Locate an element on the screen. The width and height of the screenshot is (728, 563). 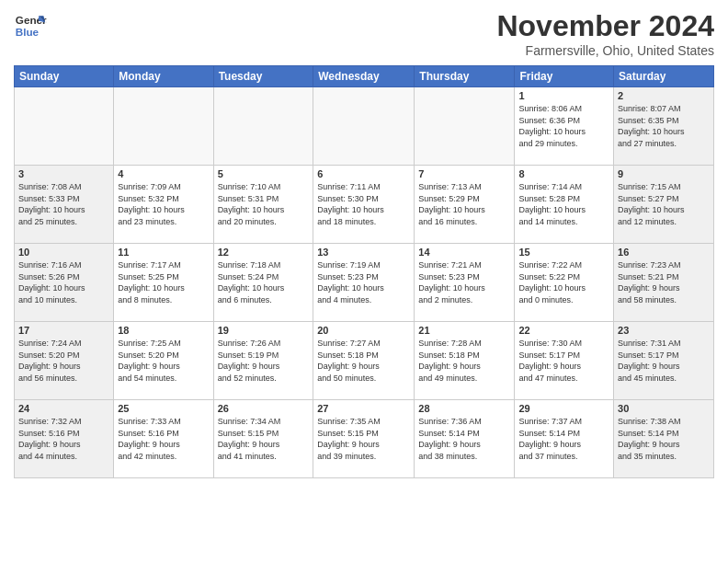
day-number: 30 is located at coordinates (664, 408).